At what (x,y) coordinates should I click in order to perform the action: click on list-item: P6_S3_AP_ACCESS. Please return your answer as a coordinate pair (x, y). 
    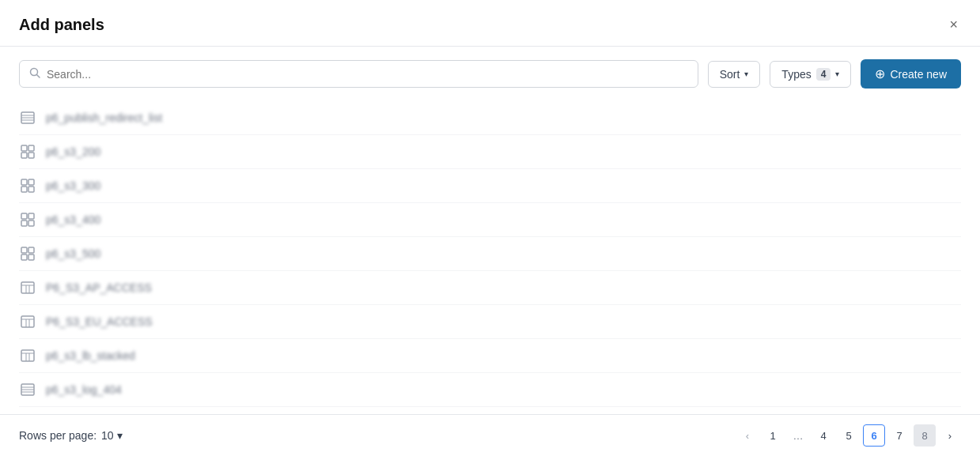
    Looking at the image, I should click on (490, 288).